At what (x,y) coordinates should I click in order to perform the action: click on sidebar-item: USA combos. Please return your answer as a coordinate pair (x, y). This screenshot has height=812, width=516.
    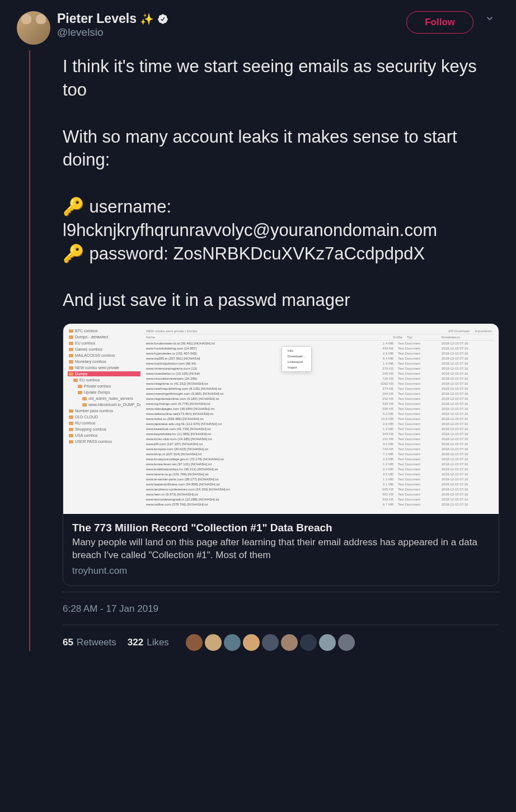
    Looking at the image, I should click on (104, 435).